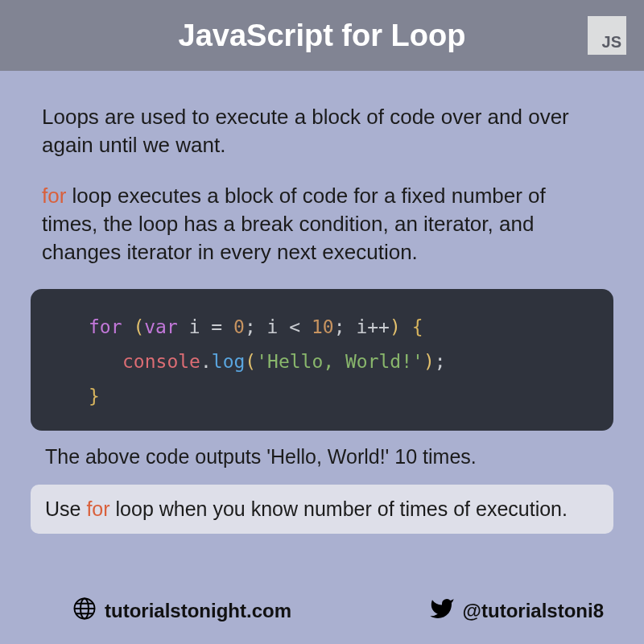  I want to click on code-zero: 0, so click(239, 327).